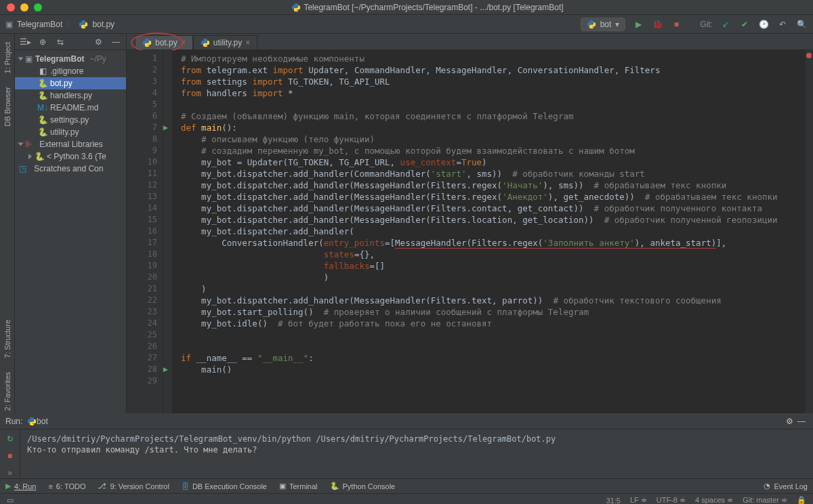  What do you see at coordinates (21, 7) in the screenshot?
I see `window-controls` at bounding box center [21, 7].